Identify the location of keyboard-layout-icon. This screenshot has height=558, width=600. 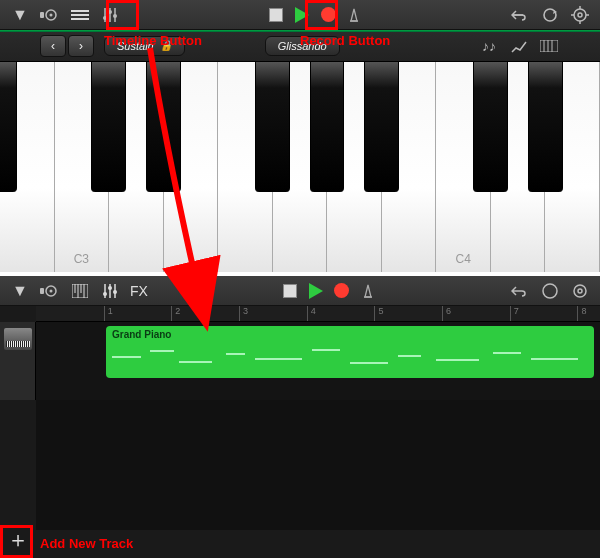
(549, 46).